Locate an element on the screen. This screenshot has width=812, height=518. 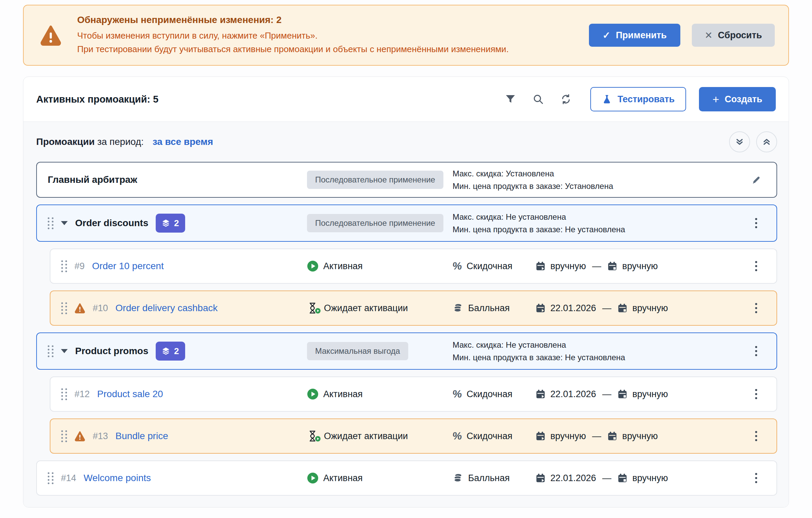
filter-button is located at coordinates (510, 99).